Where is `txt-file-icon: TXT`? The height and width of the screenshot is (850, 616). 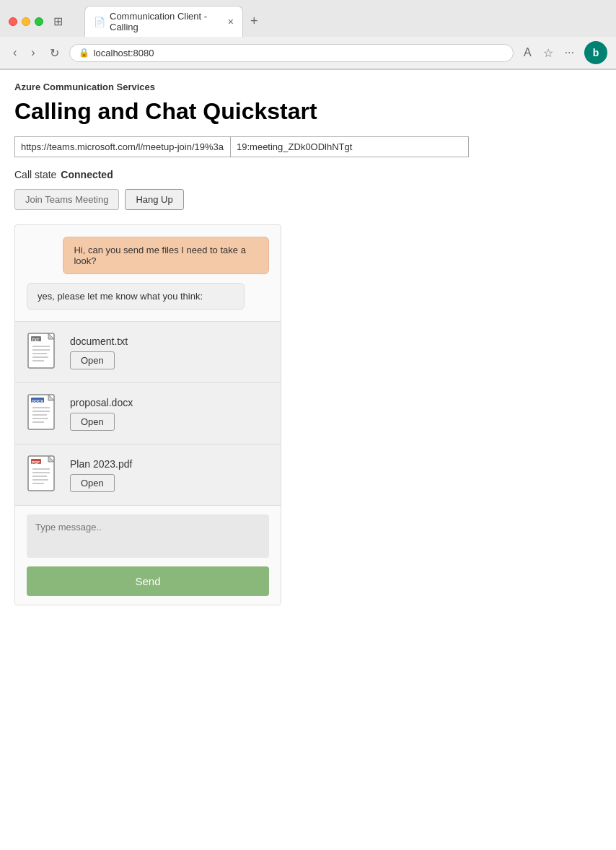
txt-file-icon: TXT is located at coordinates (44, 352).